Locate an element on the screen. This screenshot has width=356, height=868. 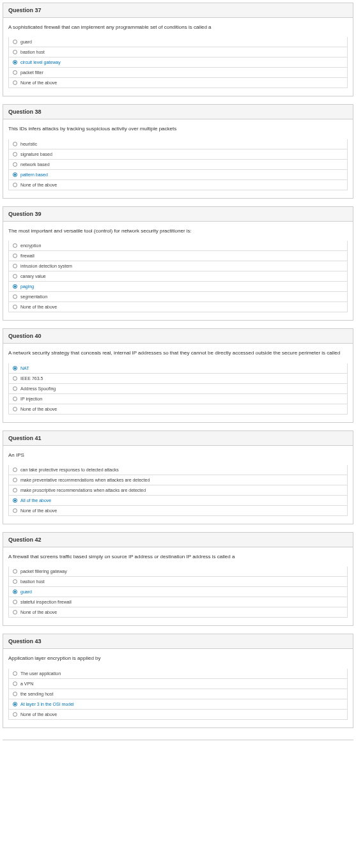
answer-option: encryption is located at coordinates (178, 246).